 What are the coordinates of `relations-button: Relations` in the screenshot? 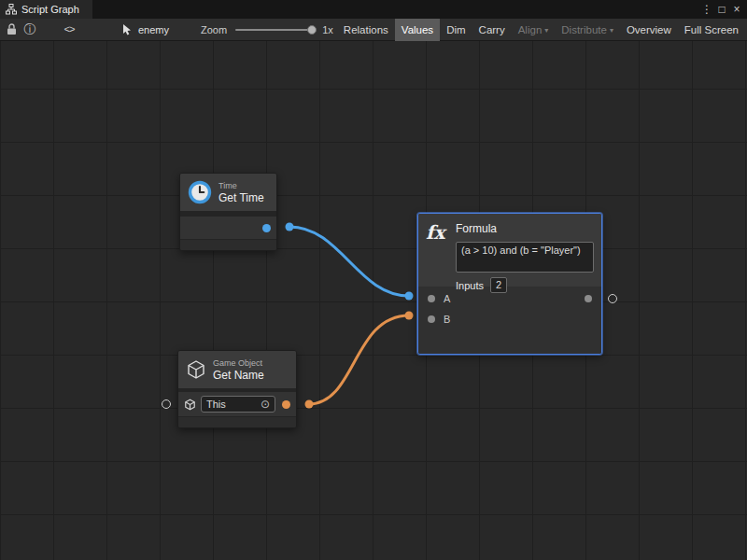 It's located at (366, 30).